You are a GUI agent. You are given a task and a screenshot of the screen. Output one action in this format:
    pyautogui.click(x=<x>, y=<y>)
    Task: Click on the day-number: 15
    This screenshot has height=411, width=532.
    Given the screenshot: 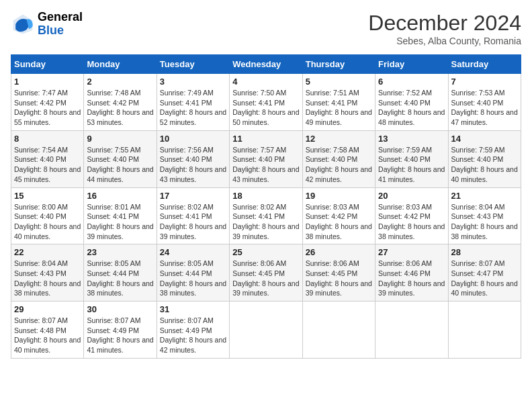 What is the action you would take?
    pyautogui.click(x=47, y=196)
    